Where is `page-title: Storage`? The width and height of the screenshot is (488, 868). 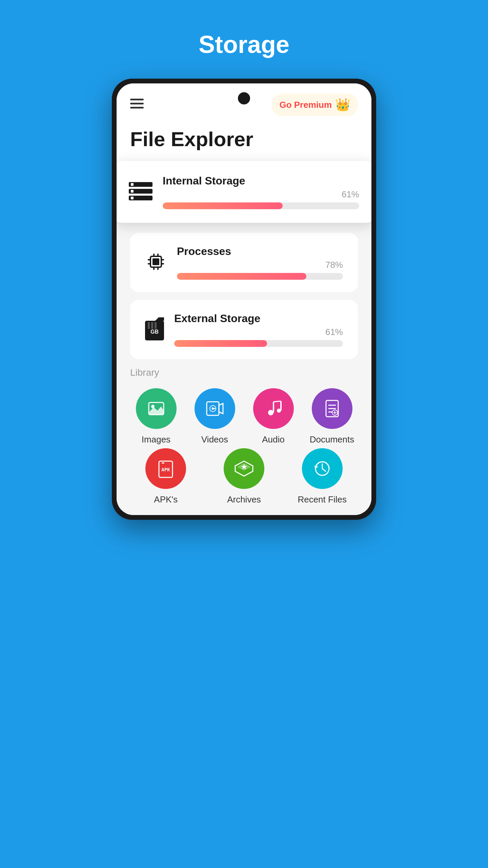 page-title: Storage is located at coordinates (244, 44).